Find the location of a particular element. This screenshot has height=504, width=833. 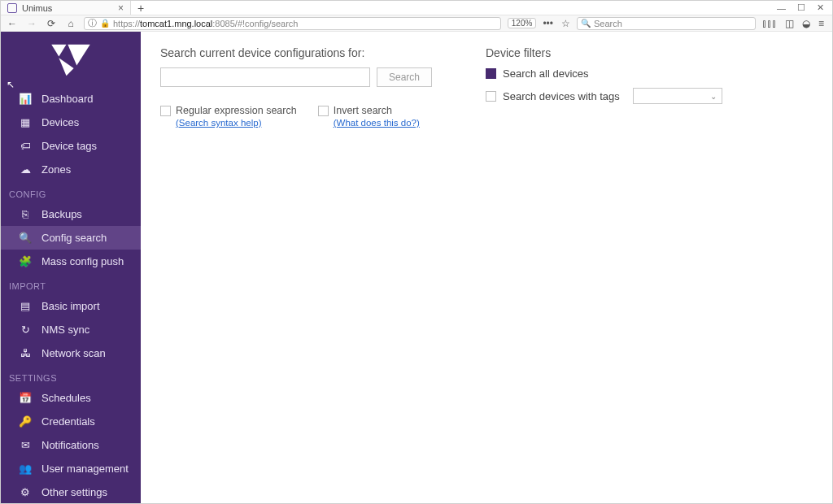

scan-icon: 🖧 is located at coordinates (25, 353).